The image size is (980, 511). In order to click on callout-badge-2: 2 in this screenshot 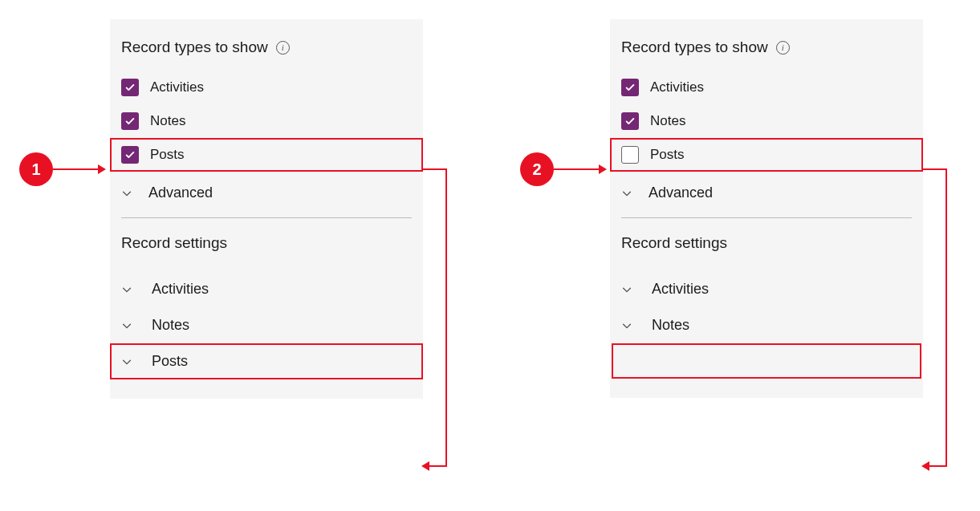, I will do `click(537, 169)`.